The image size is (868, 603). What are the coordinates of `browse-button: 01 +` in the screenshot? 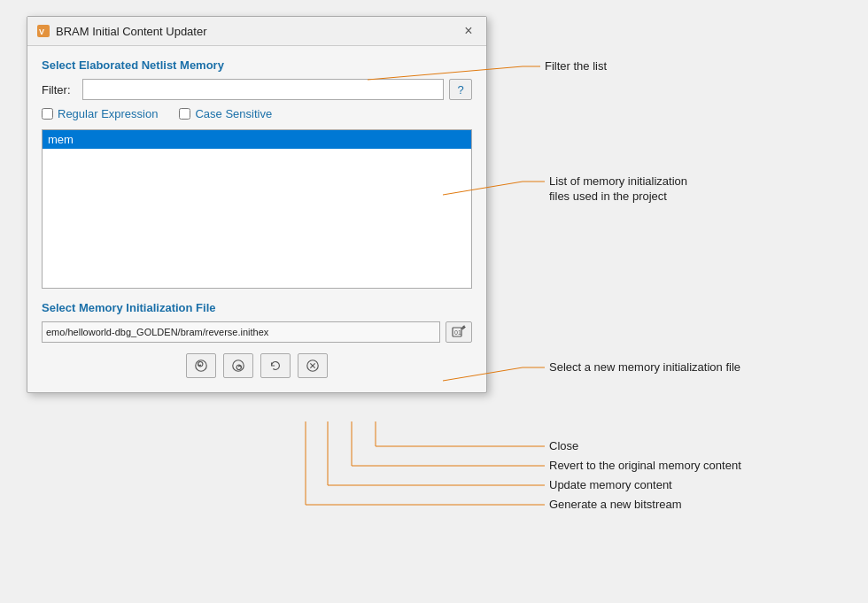 It's located at (459, 332).